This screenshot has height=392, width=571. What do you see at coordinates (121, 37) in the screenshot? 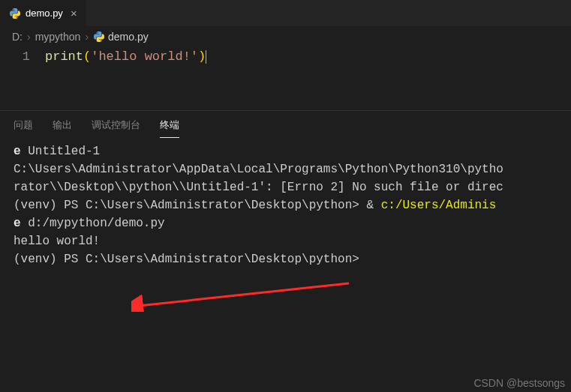
I see `breadcrumb-file: demo.py` at bounding box center [121, 37].